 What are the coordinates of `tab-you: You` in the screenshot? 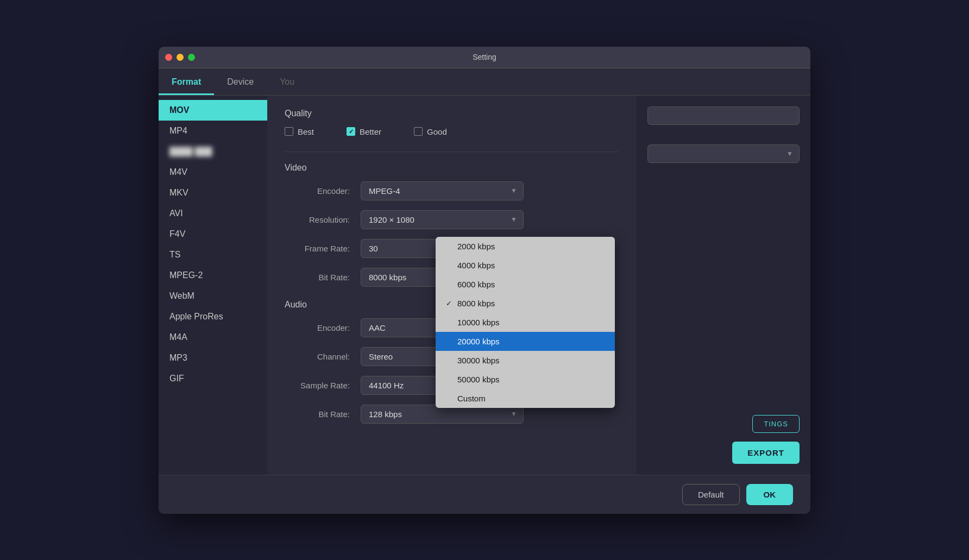 It's located at (287, 83).